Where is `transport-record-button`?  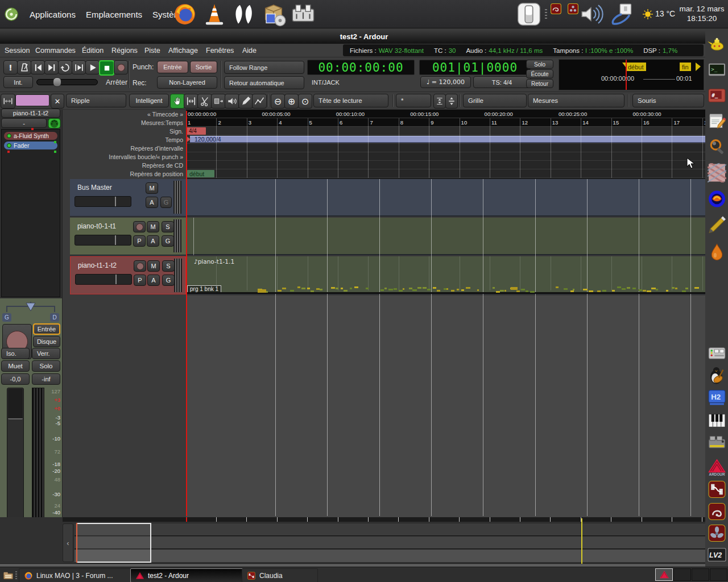 transport-record-button is located at coordinates (121, 67).